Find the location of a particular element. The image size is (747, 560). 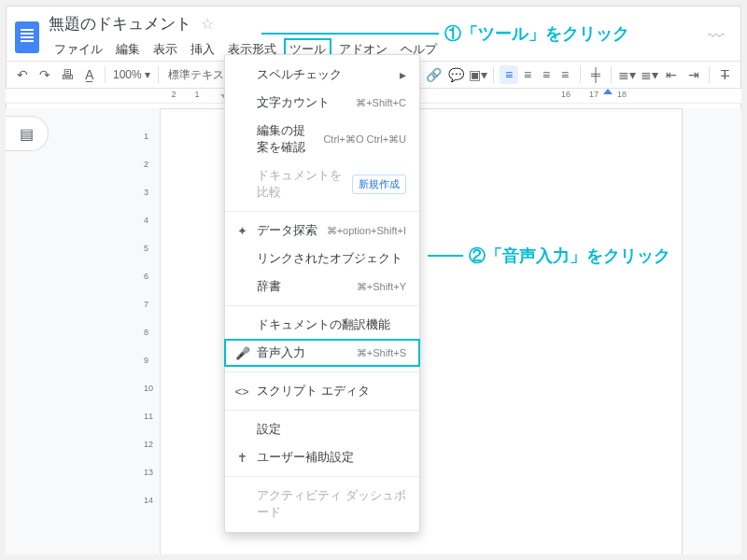

callout-text: ①「ツール」をクリック is located at coordinates (537, 34).